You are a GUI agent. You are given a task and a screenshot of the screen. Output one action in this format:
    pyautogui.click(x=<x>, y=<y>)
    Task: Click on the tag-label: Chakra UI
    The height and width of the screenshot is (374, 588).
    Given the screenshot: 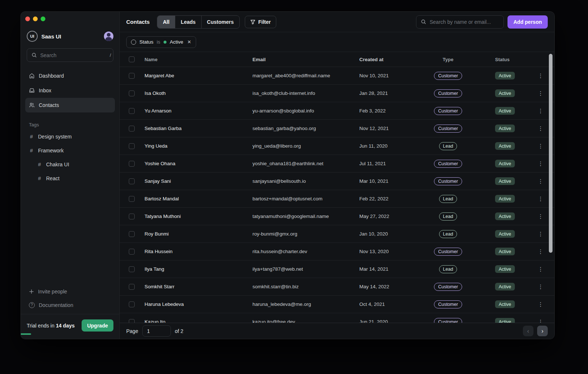 What is the action you would take?
    pyautogui.click(x=58, y=164)
    